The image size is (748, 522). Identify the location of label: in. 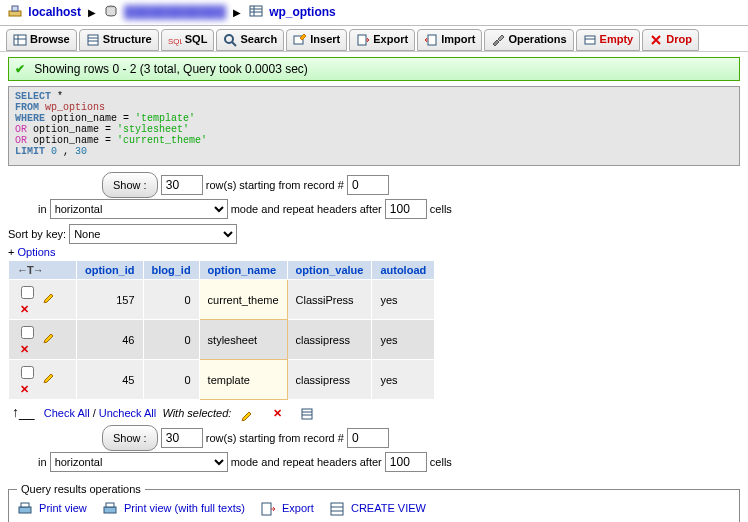
(42, 462).